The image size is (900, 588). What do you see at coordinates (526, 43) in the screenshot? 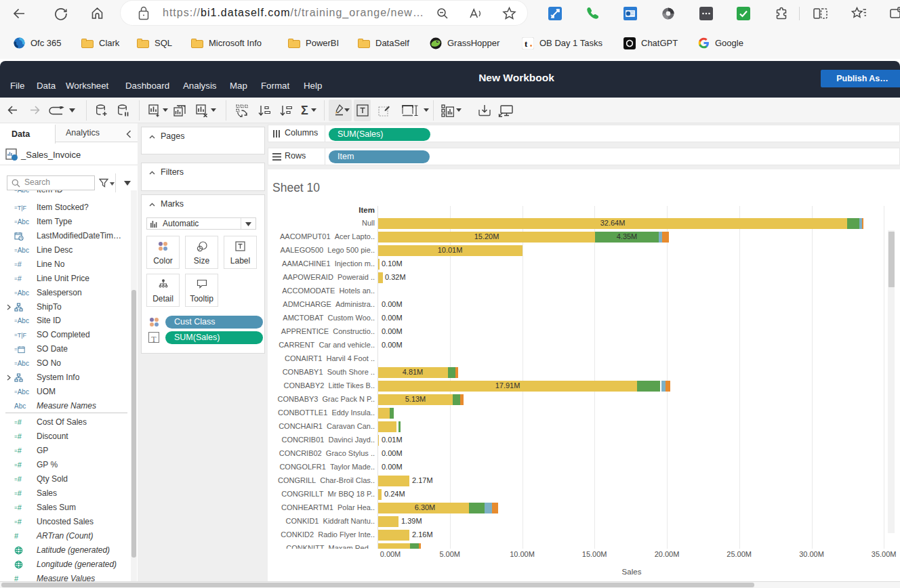
I see `svg-text: t` at bounding box center [526, 43].